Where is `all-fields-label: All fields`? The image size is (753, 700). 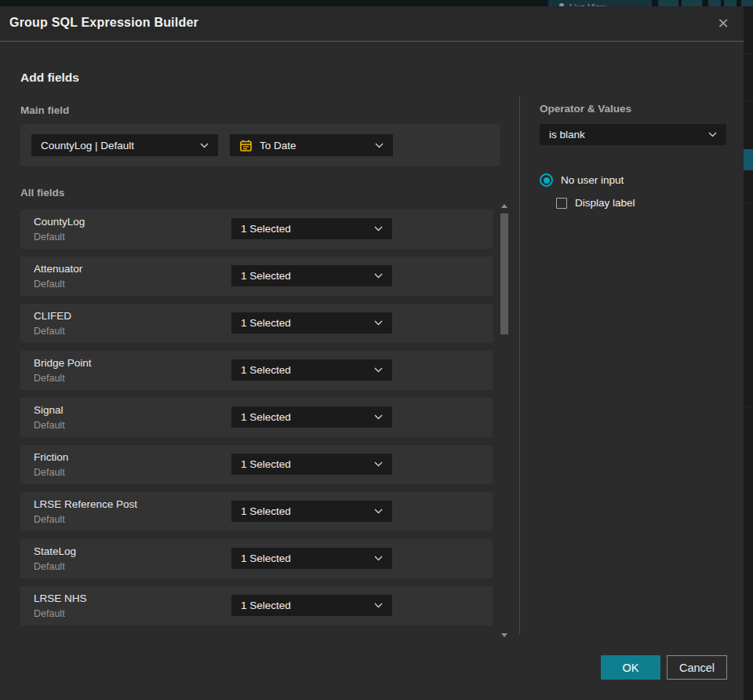
all-fields-label: All fields is located at coordinates (42, 193).